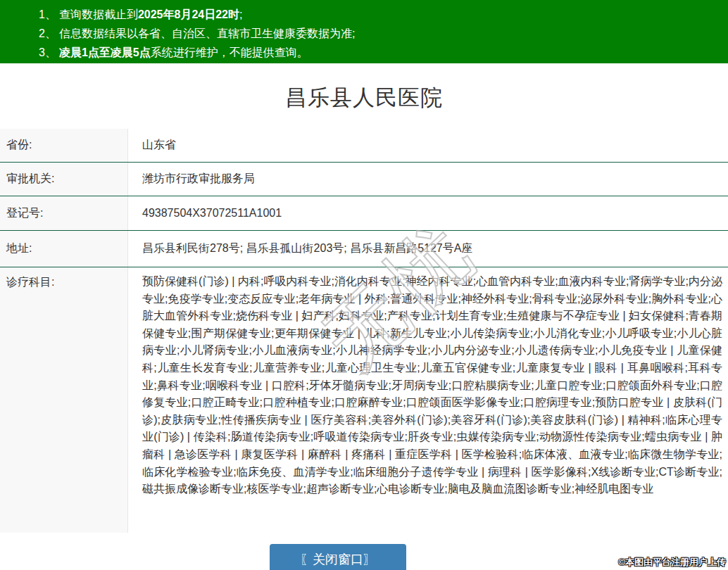 This screenshot has width=728, height=570. I want to click on row-value: 潍坊市行政审批服务局, so click(428, 179).